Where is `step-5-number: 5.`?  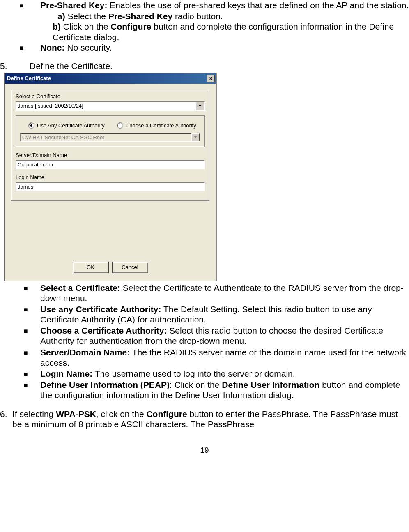
step-5-number: 5. is located at coordinates (15, 66).